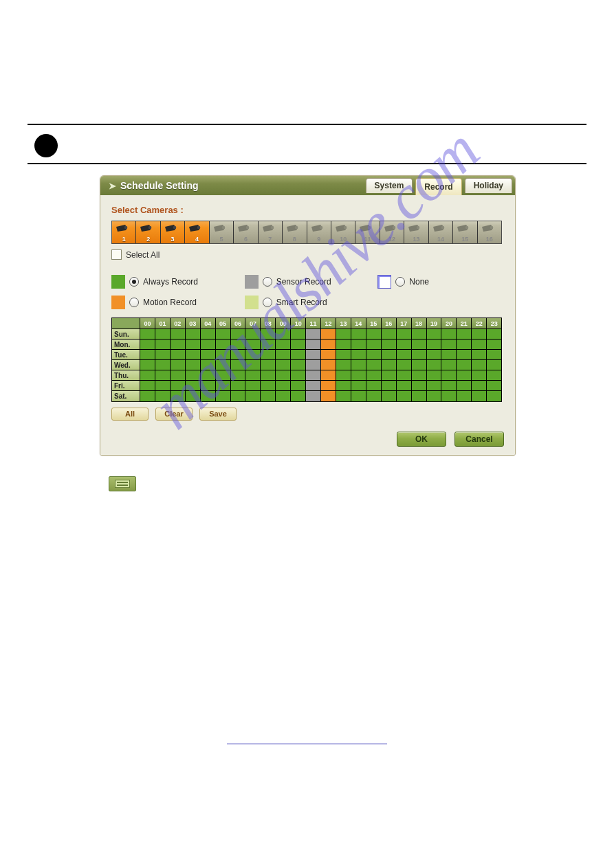 The height and width of the screenshot is (868, 614). What do you see at coordinates (308, 282) in the screenshot?
I see `mode-sensor-record: Sensor Record` at bounding box center [308, 282].